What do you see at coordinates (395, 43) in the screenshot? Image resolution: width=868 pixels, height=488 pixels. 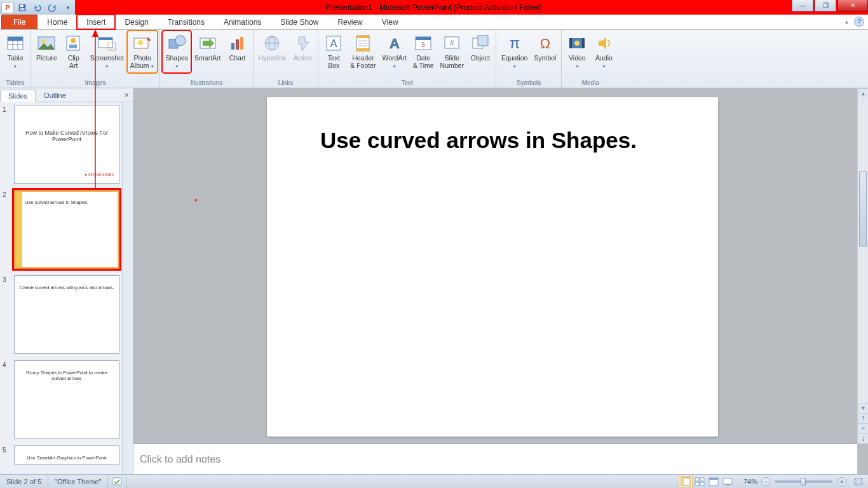 I see `svg-text: A` at bounding box center [395, 43].